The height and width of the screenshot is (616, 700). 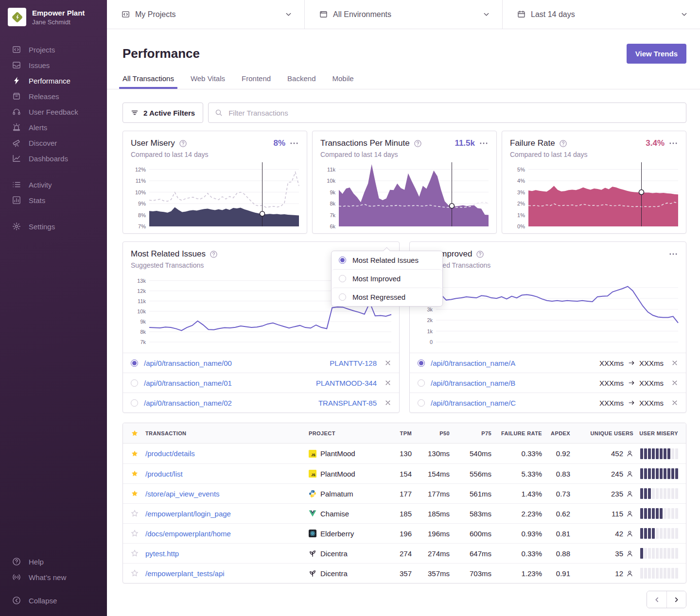 What do you see at coordinates (348, 403) in the screenshot?
I see `issue-tag: TRANSPLANT-85` at bounding box center [348, 403].